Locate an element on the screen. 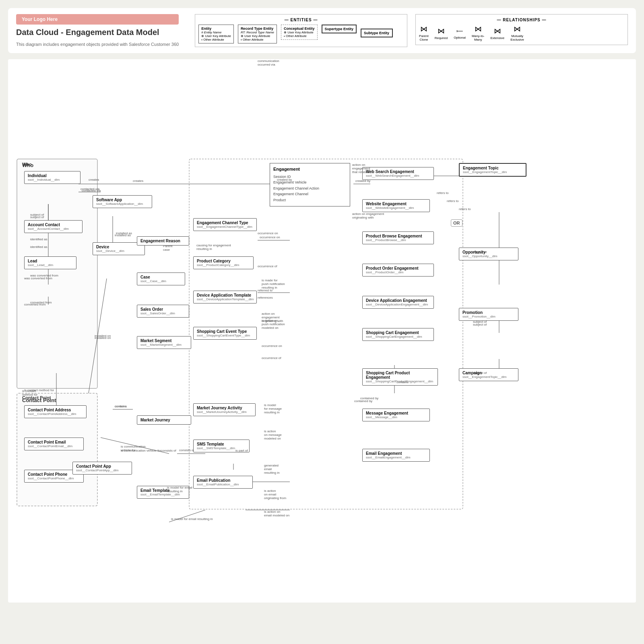 Image resolution: width=644 pixels, height=644 pixels. entity-sales-order: Sales Order ssot__SalesOrder__dlm is located at coordinates (163, 311).